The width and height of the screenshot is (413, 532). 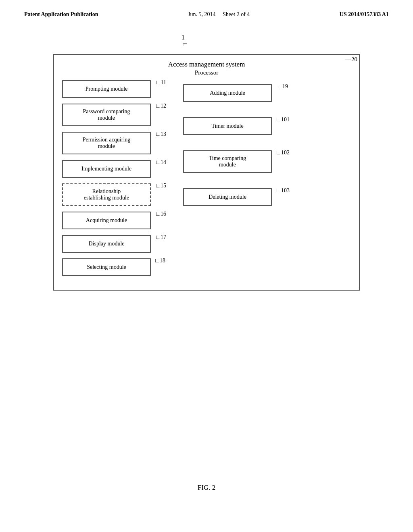 What do you see at coordinates (227, 93) in the screenshot?
I see `adding-module-box: Adding module` at bounding box center [227, 93].